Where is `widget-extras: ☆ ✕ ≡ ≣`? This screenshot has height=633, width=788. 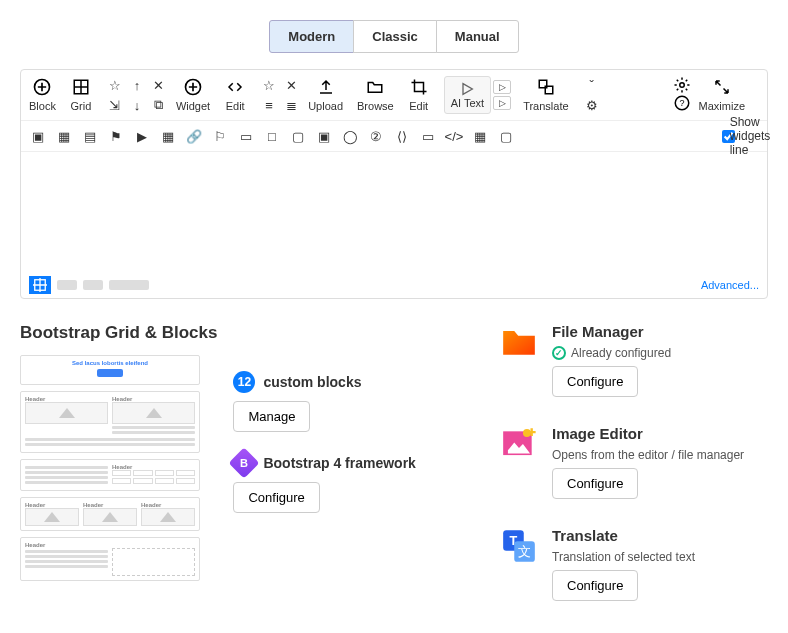 widget-extras: ☆ ✕ ≡ ≣ is located at coordinates (280, 95).